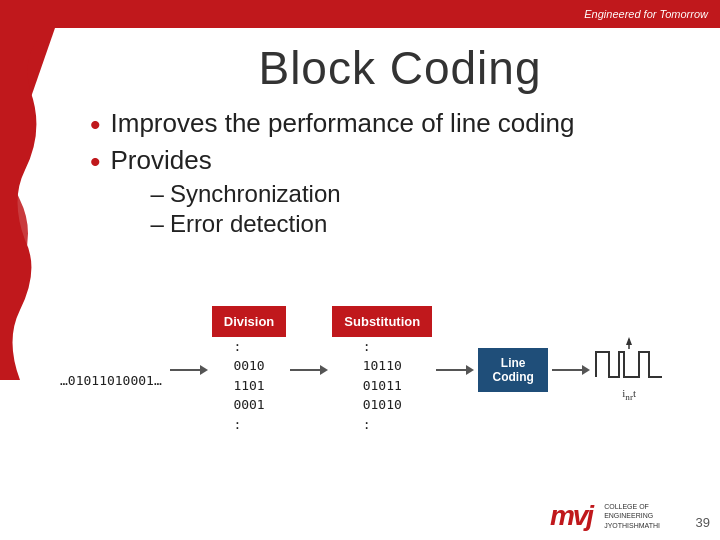 The width and height of the screenshot is (720, 540). Describe the element at coordinates (343, 124) in the screenshot. I see `bullet-text-1: Improves the performance of line coding` at that location.